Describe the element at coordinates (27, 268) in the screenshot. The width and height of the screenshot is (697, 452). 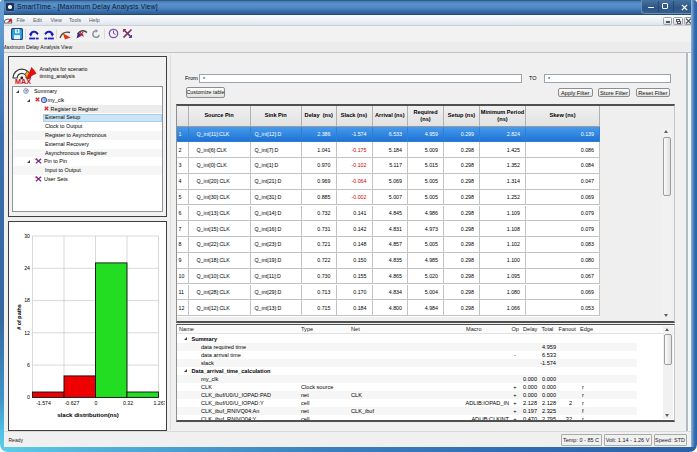
I see `svg-text: 24` at that location.